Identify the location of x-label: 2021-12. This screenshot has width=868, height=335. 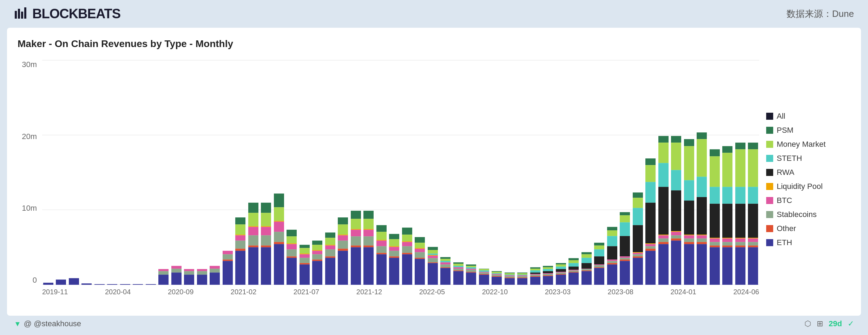
(369, 292).